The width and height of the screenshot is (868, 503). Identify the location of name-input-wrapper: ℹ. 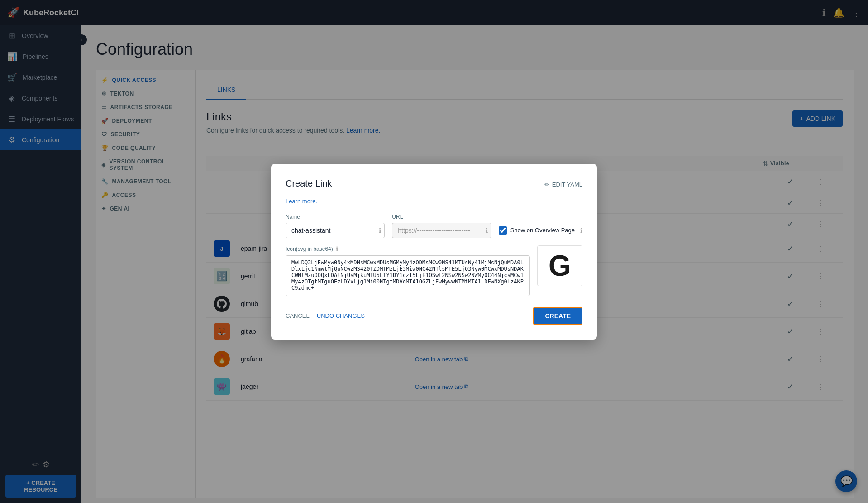
(335, 230).